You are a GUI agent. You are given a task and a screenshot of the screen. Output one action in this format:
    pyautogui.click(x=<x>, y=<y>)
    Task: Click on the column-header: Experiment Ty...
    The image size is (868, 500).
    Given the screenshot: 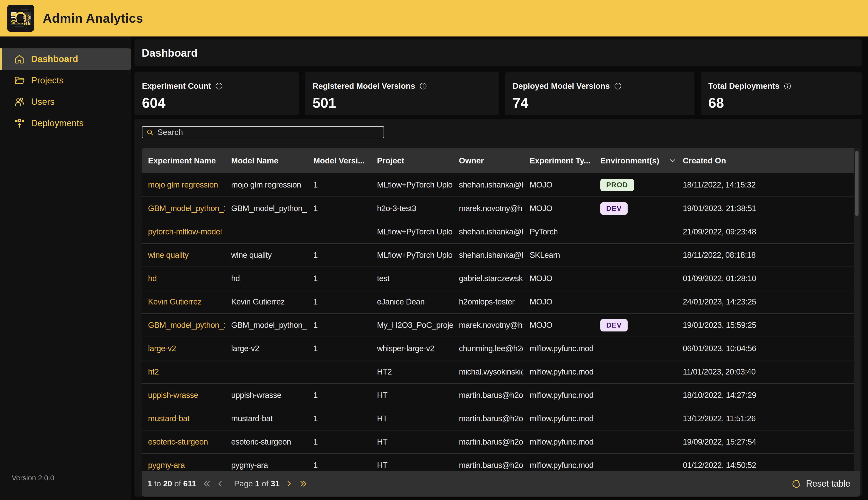 What is the action you would take?
    pyautogui.click(x=559, y=161)
    